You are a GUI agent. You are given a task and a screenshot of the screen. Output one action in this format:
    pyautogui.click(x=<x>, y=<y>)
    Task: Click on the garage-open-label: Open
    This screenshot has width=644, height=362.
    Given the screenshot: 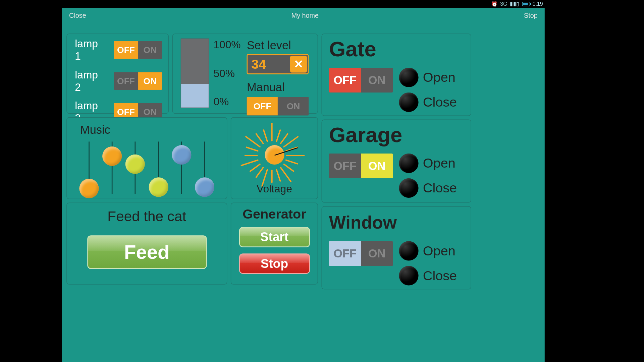 What is the action you would take?
    pyautogui.click(x=439, y=164)
    